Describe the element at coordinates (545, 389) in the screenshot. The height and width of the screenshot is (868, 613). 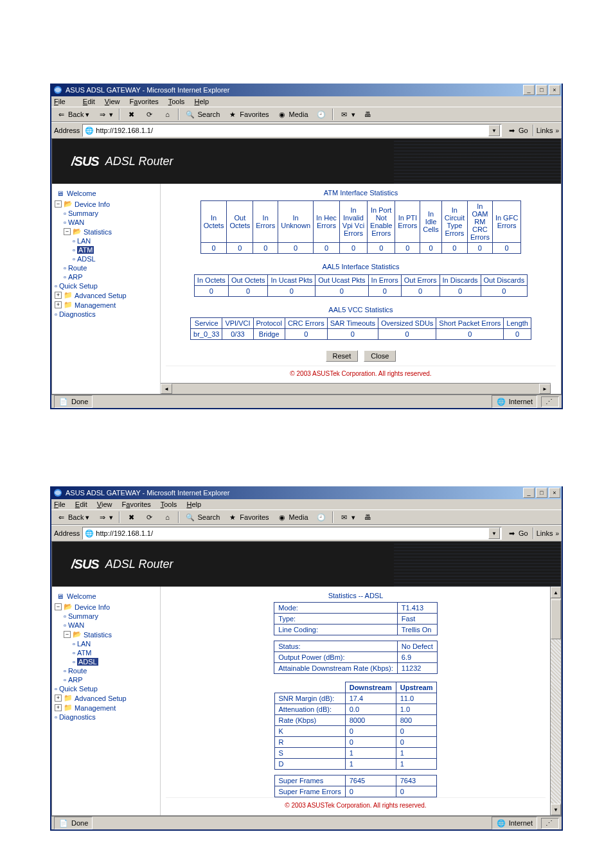
I see `scroll-right-icon: ►` at that location.